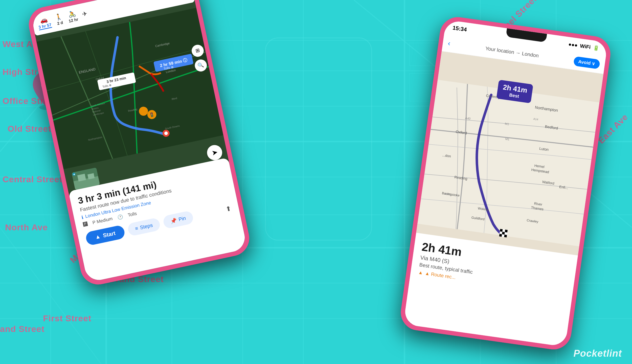 The height and width of the screenshot is (364, 632). Describe the element at coordinates (596, 48) in the screenshot. I see `battery-icon: 🔋` at that location.